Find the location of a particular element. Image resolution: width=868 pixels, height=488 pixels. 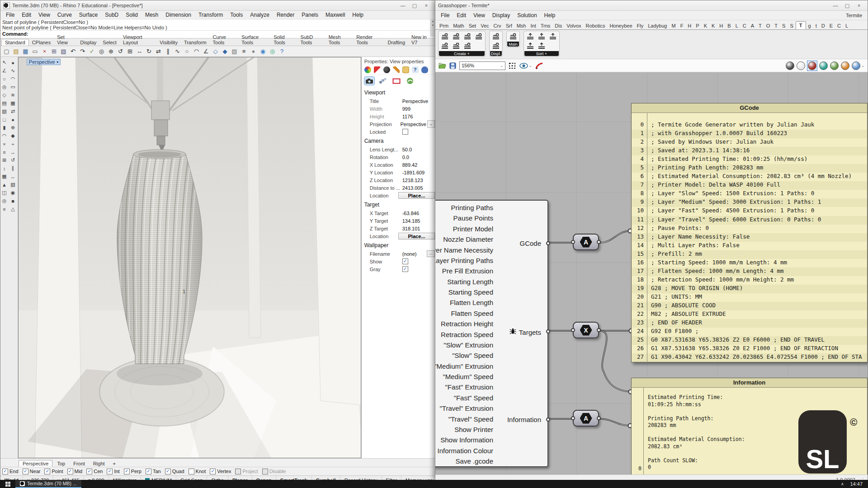

gh-tab-k-20: K is located at coordinates (713, 26).